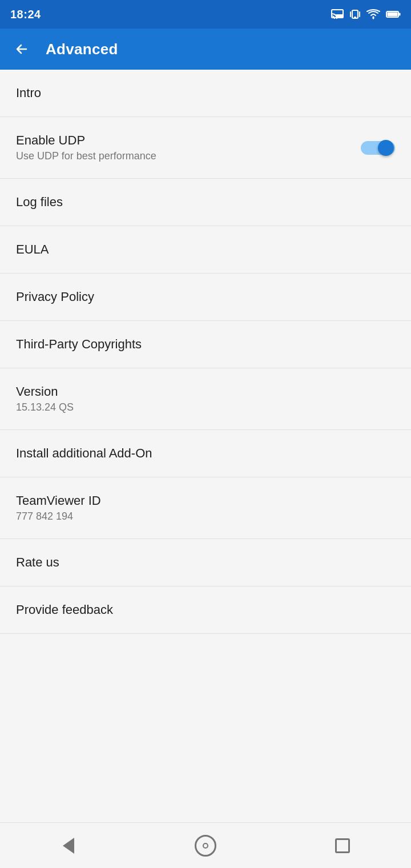 This screenshot has height=868, width=411. Describe the element at coordinates (65, 610) in the screenshot. I see `menu-item-text-provide-feedback: Provide feedback` at that location.